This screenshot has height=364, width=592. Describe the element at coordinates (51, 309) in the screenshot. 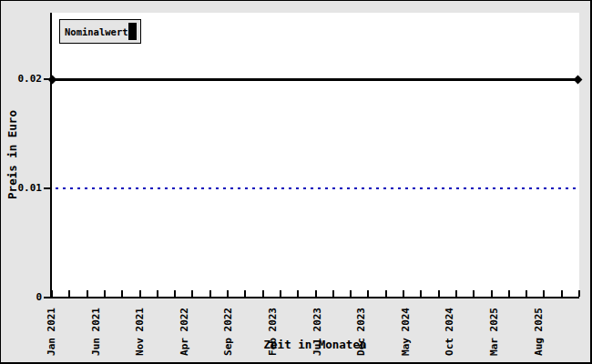

I see `x-tick-label: Jan 2021` at that location.